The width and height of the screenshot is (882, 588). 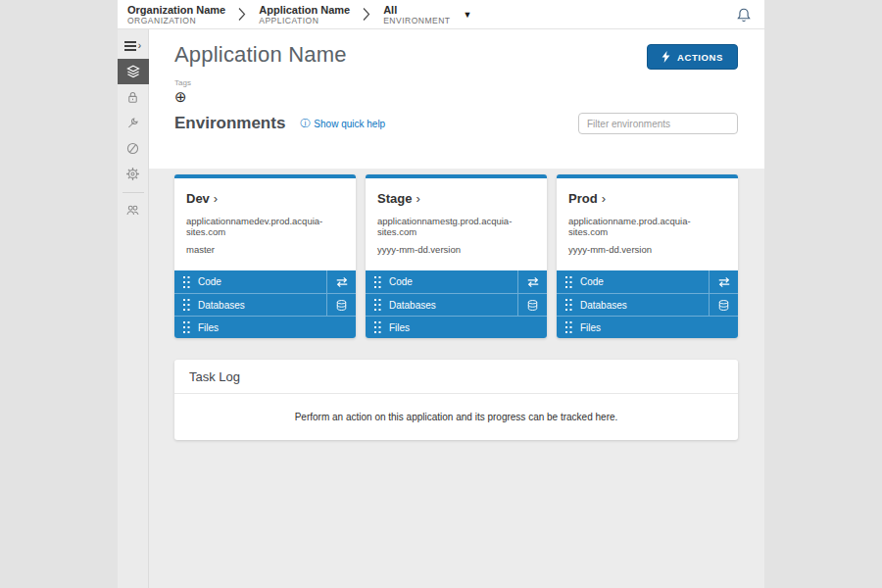 What do you see at coordinates (349, 123) in the screenshot?
I see `quick-help-label: Show quick help` at bounding box center [349, 123].